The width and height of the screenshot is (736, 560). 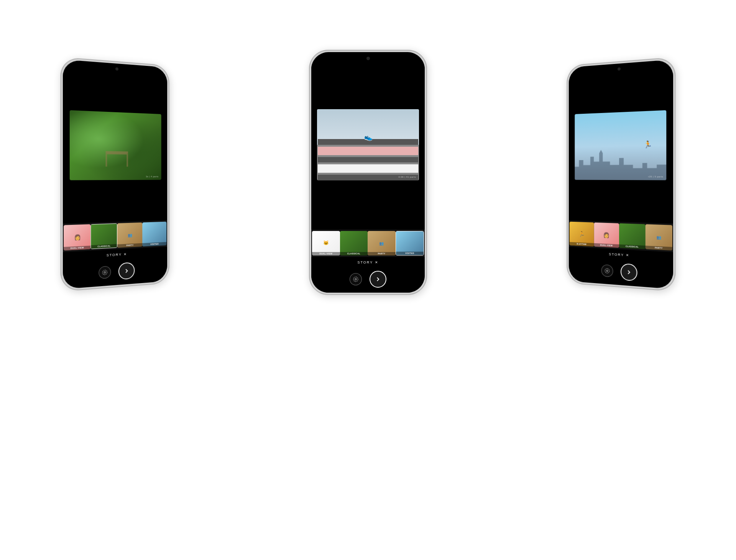 What do you see at coordinates (368, 145) in the screenshot?
I see `preview-area-center: 👟 0:06 | 41 parts` at bounding box center [368, 145].